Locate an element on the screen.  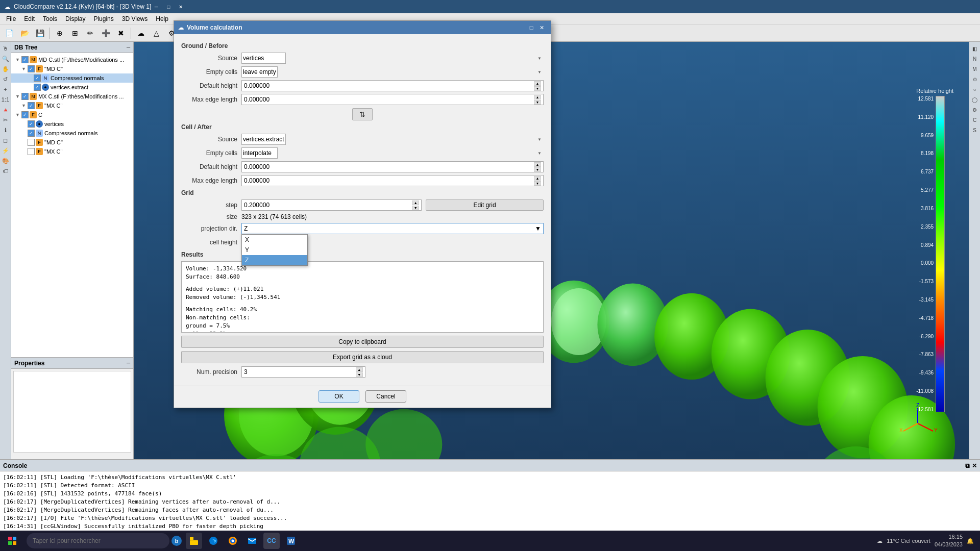
taskbar-icon-outlook is located at coordinates (252, 541).